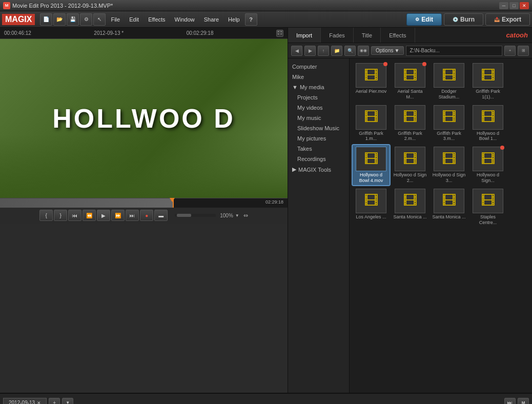 The height and width of the screenshot is (404, 532). Describe the element at coordinates (54, 401) in the screenshot. I see `timeline-add-btn: +` at that location.